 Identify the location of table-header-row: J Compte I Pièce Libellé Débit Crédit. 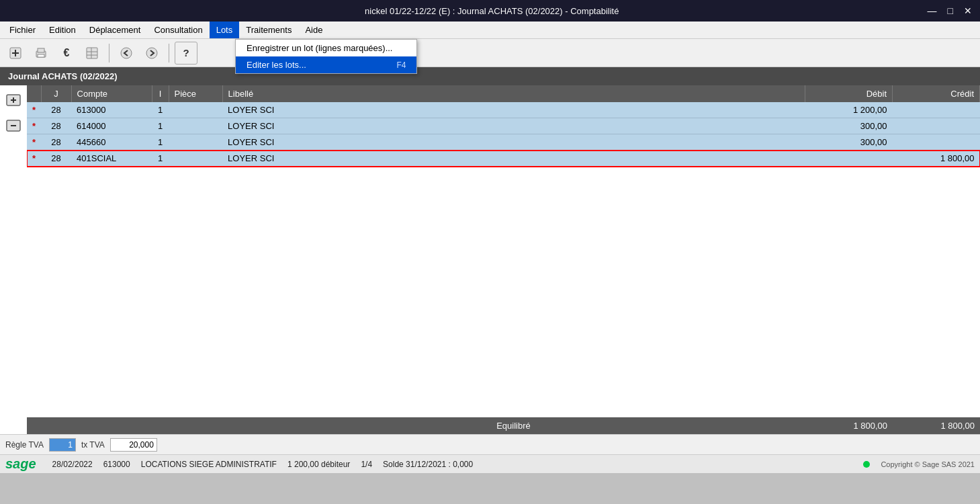
(504, 94).